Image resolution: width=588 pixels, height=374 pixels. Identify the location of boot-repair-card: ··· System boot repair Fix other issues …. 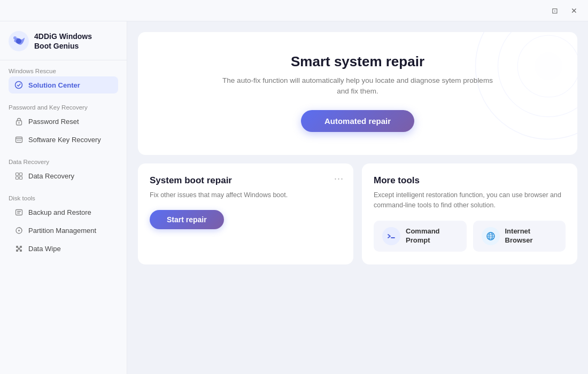
(246, 214).